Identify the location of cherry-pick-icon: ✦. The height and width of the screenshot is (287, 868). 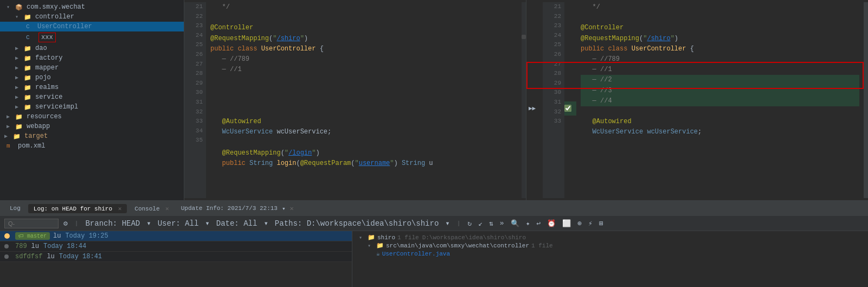
(528, 224).